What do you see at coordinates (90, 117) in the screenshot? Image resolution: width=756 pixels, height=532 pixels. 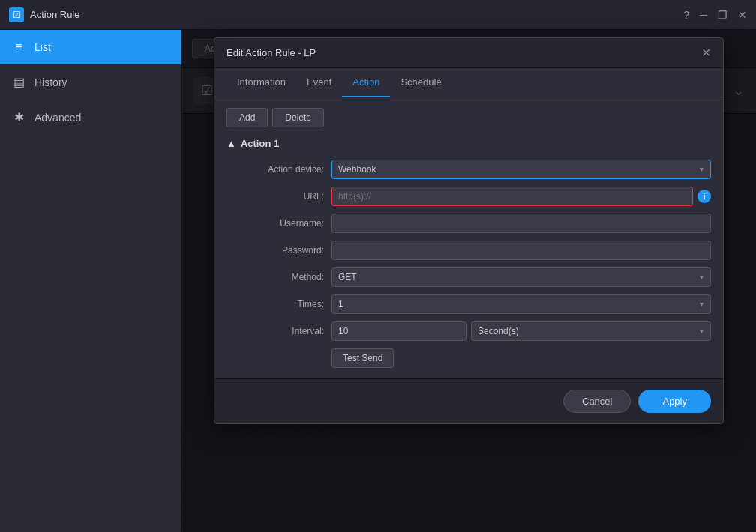 I see `sidebar-item-advanced: ✱ Advanced` at bounding box center [90, 117].